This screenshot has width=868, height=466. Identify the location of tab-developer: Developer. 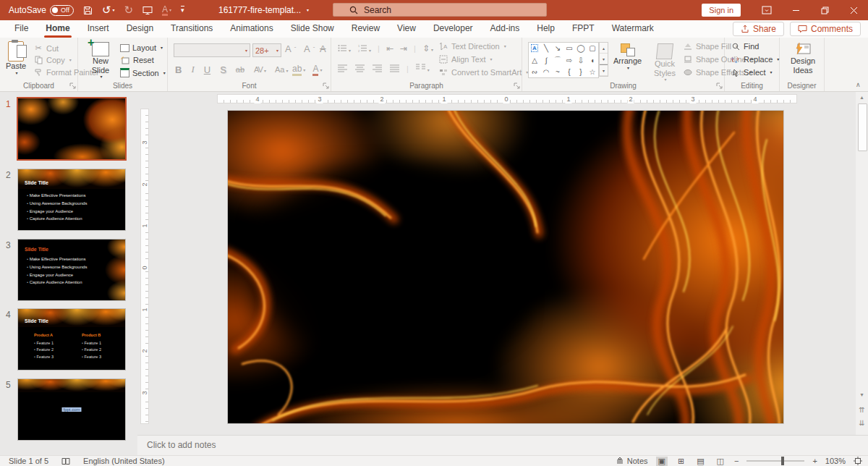
(453, 29).